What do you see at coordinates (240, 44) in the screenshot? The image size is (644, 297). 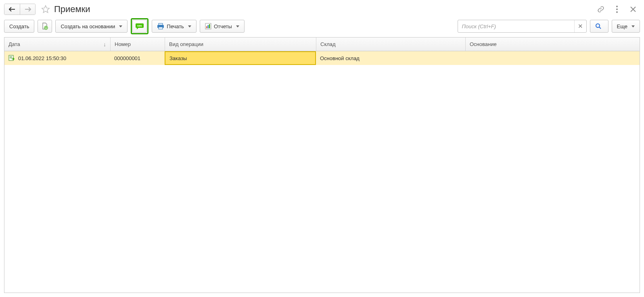 I see `column-operation: Вид операции` at bounding box center [240, 44].